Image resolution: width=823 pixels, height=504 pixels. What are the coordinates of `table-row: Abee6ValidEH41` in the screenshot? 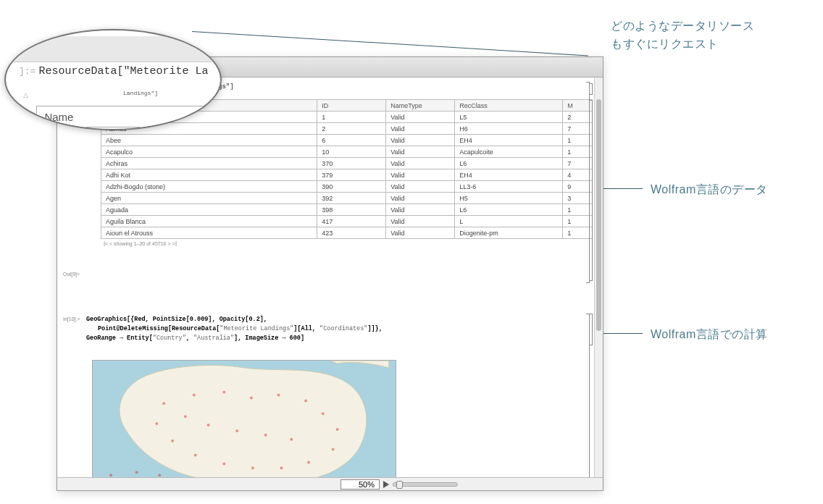 It's located at (347, 140).